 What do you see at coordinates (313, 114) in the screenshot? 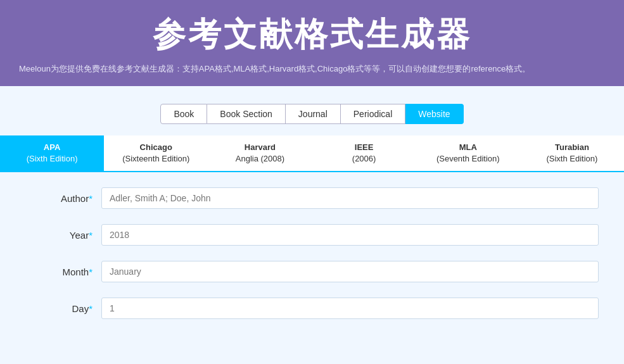
I see `type-button-journal: Journal` at bounding box center [313, 114].